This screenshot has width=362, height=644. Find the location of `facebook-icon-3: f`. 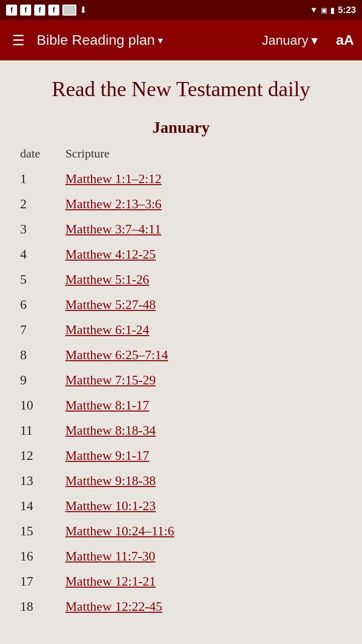

facebook-icon-3: f is located at coordinates (40, 10).